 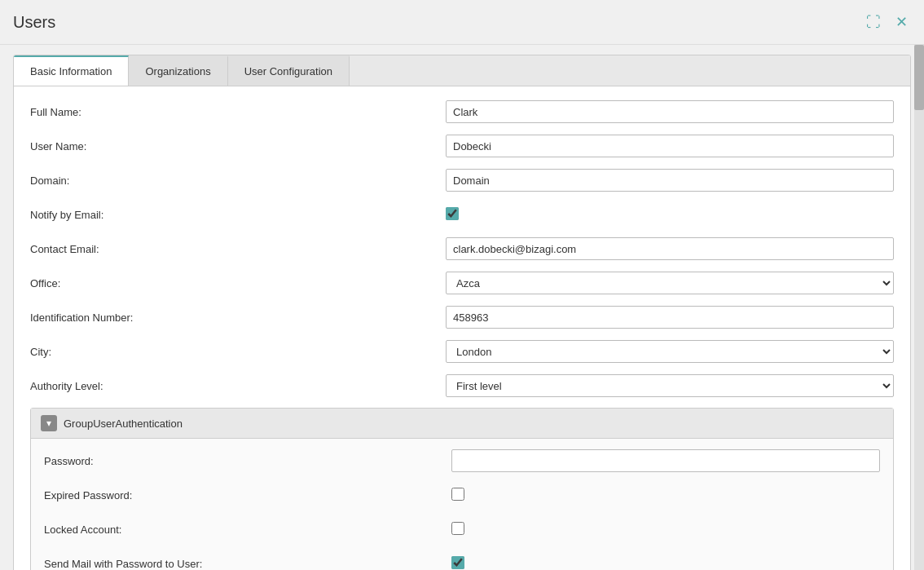 I want to click on tab-basic-information: Basic Information, so click(x=72, y=70).